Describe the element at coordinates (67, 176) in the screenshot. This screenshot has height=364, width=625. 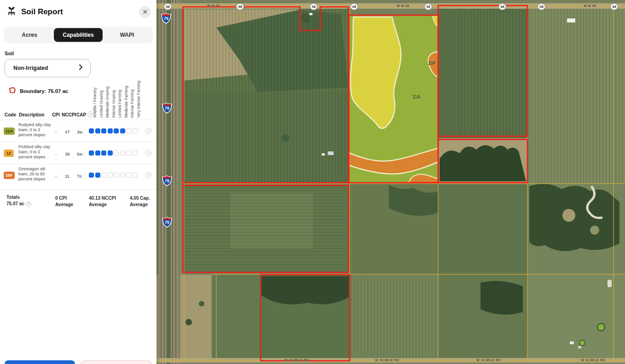
I see `nccpi-value: 11` at that location.